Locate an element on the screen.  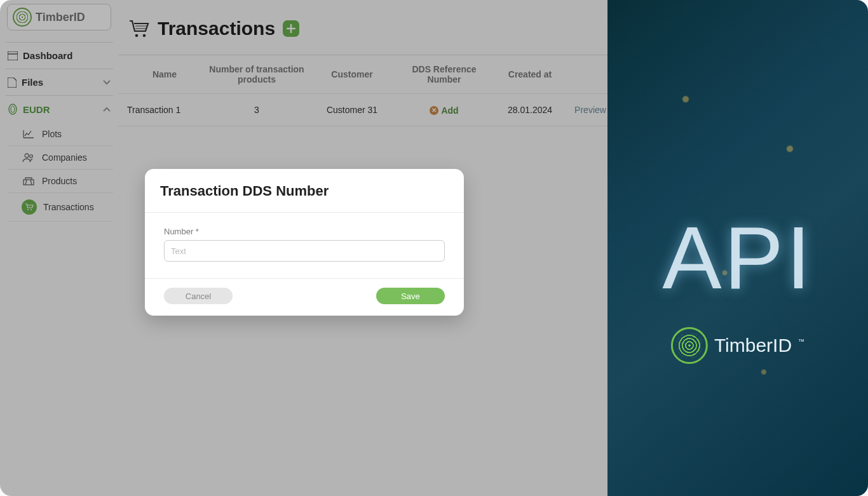
dds-modal: Transaction DDS Number Number * Cancel S… is located at coordinates (304, 243).